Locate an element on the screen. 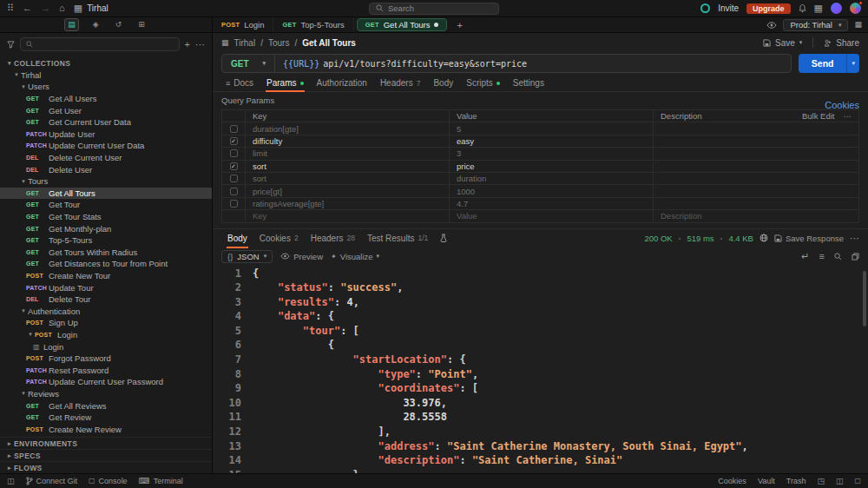  expand-icon: ▢ is located at coordinates (858, 481).